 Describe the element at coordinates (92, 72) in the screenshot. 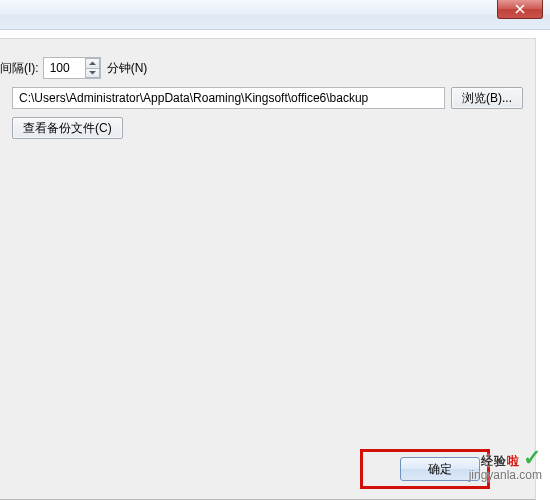

I see `chevron-down-icon` at that location.